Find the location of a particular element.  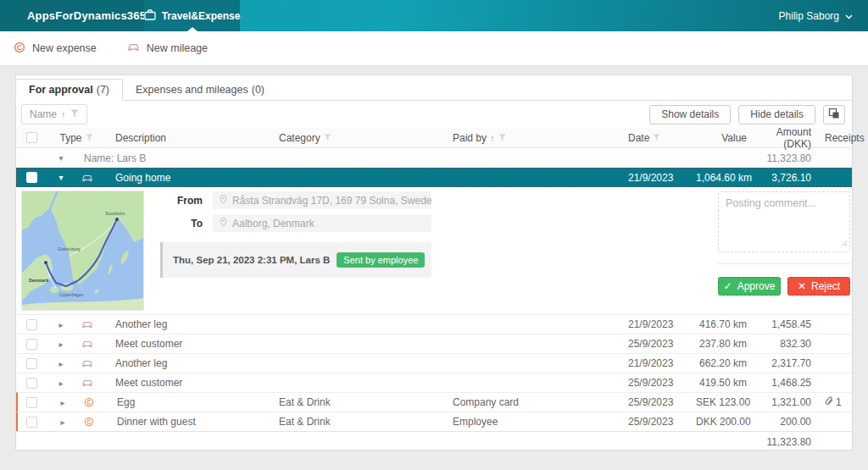

comment-meta: Thu, Sep 21, 2023 2:31 PM, Lars B is located at coordinates (251, 260).